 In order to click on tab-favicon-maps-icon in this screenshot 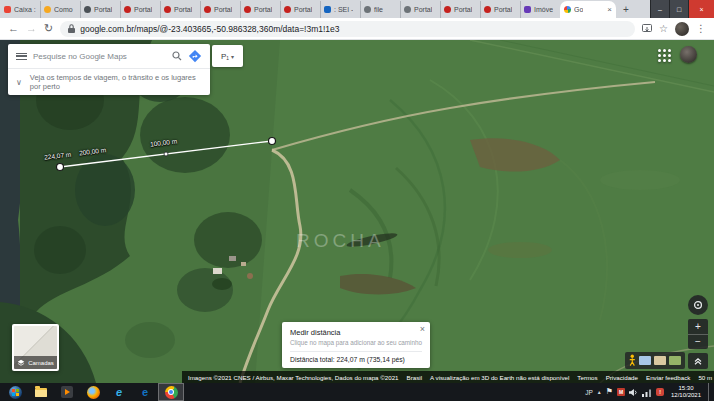, I will do `click(568, 10)`.